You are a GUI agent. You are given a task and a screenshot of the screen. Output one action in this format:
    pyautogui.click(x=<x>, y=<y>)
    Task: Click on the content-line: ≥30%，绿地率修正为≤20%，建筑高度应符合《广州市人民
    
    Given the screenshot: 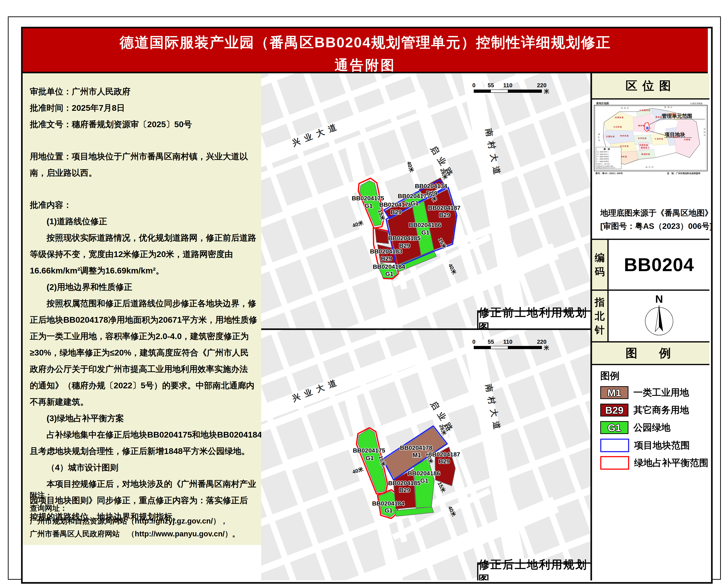 What is the action you would take?
    pyautogui.click(x=148, y=352)
    